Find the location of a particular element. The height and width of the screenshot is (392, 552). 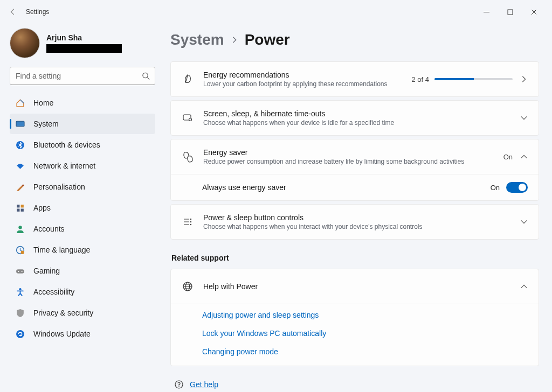

always-energy-saver-row: Always use energy saver On is located at coordinates (355, 187).